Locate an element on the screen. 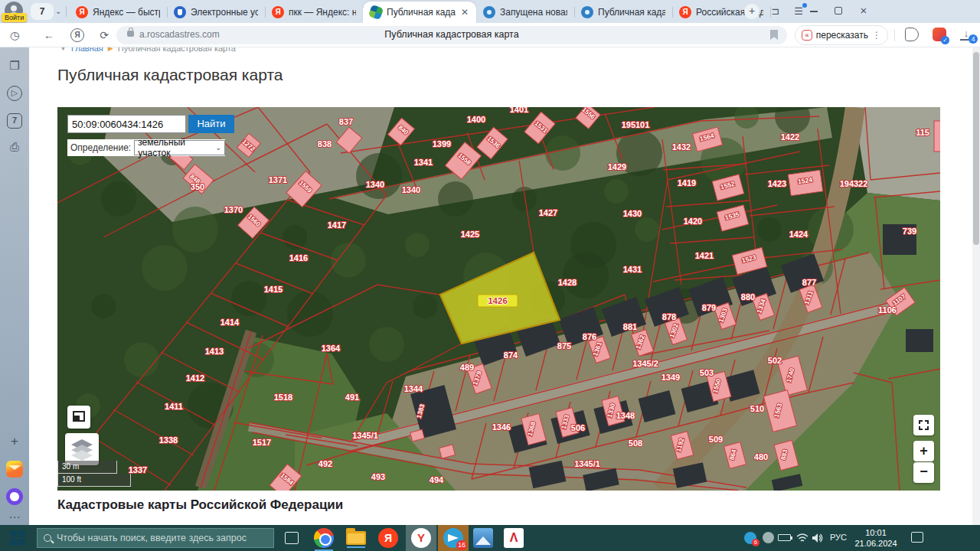  parcel-label: 1345/1 is located at coordinates (365, 435).